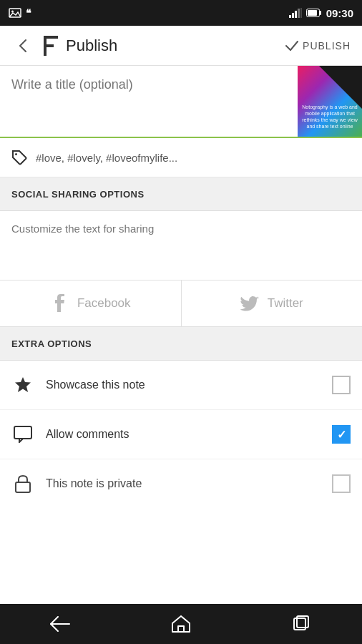 Image resolution: width=362 pixels, height=644 pixels. I want to click on twitter-button: Twitter, so click(272, 303).